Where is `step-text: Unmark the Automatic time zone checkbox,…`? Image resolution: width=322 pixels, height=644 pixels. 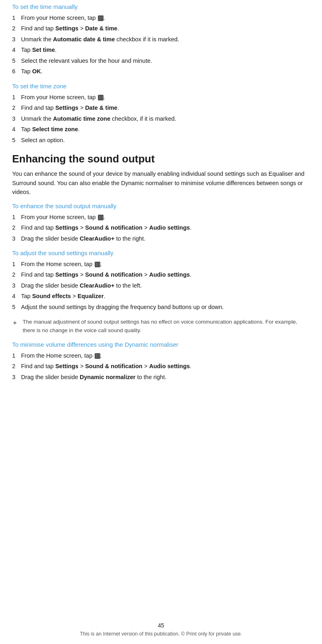 step-text: Unmark the Automatic time zone checkbox,… is located at coordinates (165, 119).